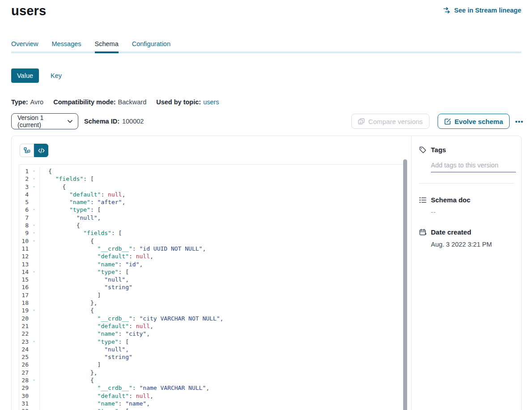  I want to click on line-number: 11, so click(24, 249).